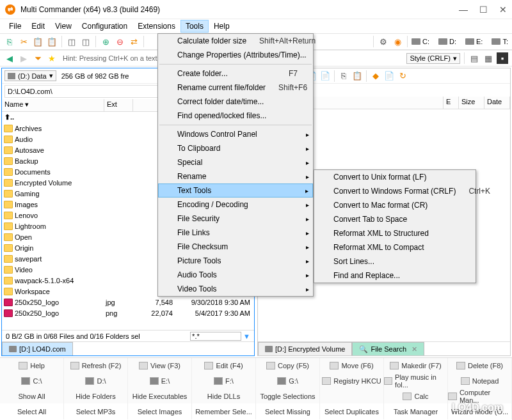 The height and width of the screenshot is (420, 512). I want to click on terminal-icon: ▪, so click(502, 58).